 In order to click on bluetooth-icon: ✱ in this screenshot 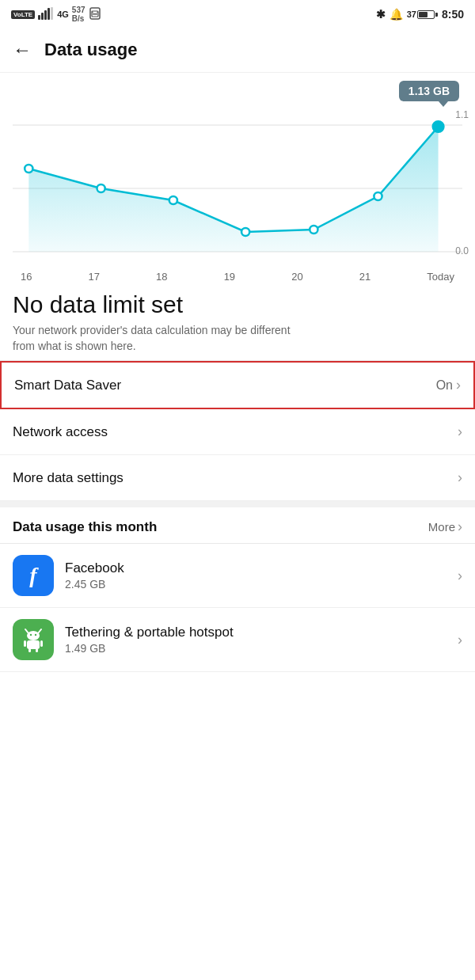, I will do `click(381, 14)`.